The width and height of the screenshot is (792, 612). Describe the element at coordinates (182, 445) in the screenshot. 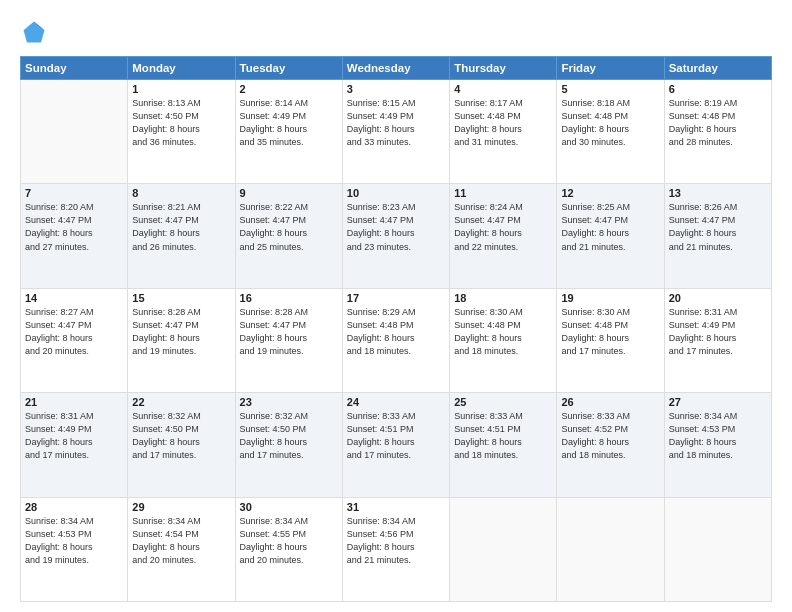

I see `calendar-cell: 22Sunrise: 8:32 AM Sunset: 4:50 PM Dayli…` at that location.